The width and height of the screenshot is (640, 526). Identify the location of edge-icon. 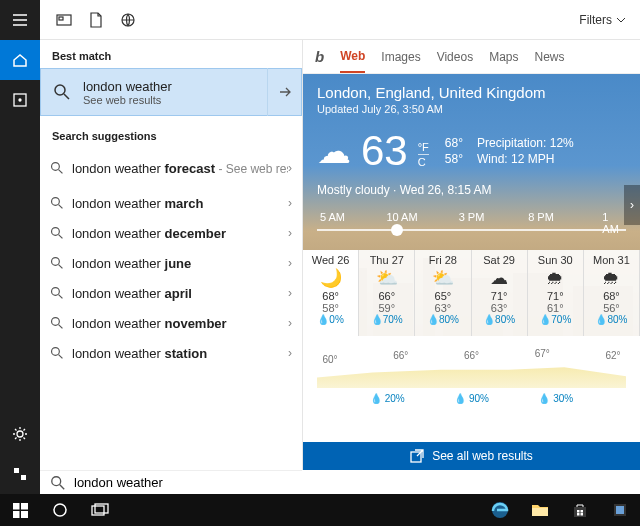
(500, 510).